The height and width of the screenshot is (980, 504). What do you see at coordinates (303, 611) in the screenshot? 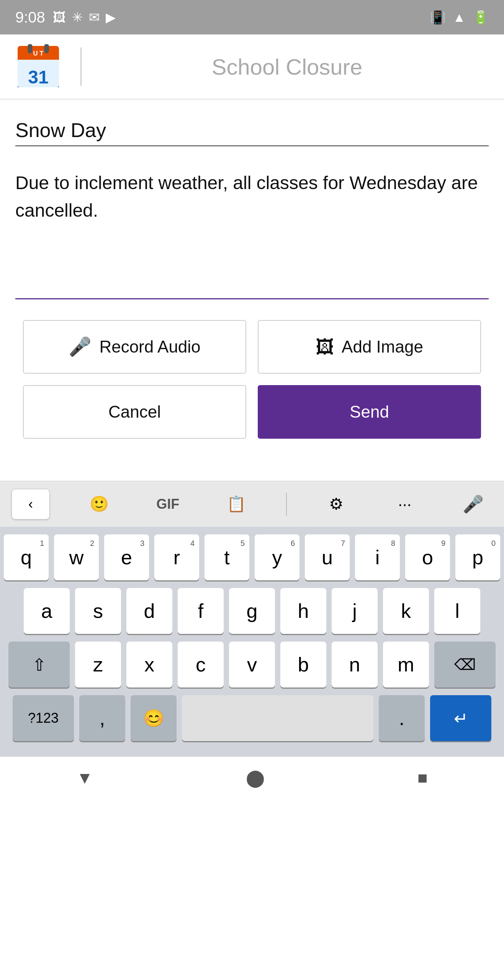
I see `key-h: h` at bounding box center [303, 611].